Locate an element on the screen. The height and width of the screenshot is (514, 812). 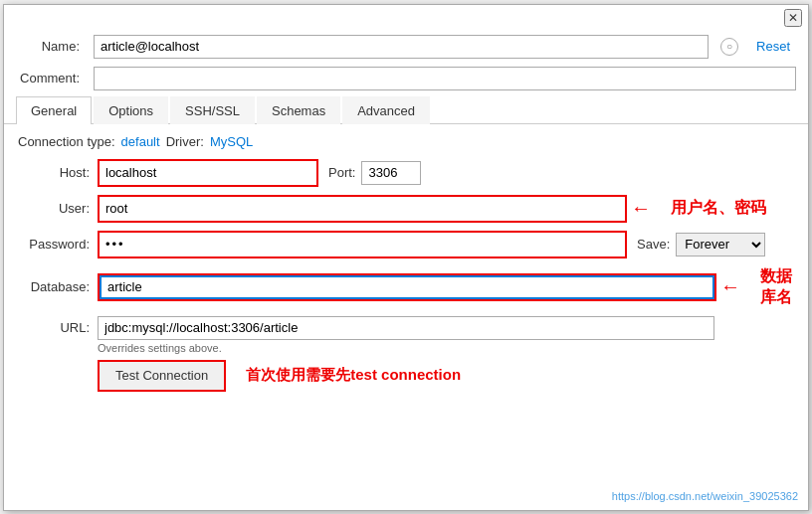
database-row: Database: ← 数据库名 is located at coordinates (406, 287).